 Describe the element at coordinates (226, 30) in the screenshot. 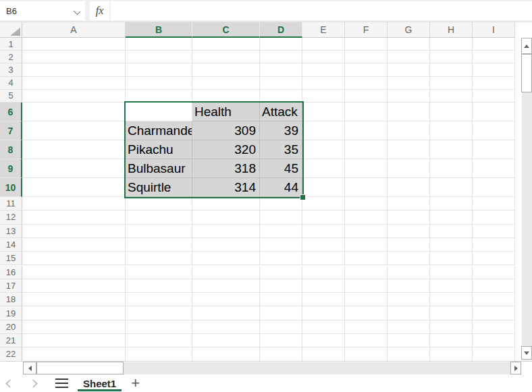

I see `column-header-C: C` at that location.